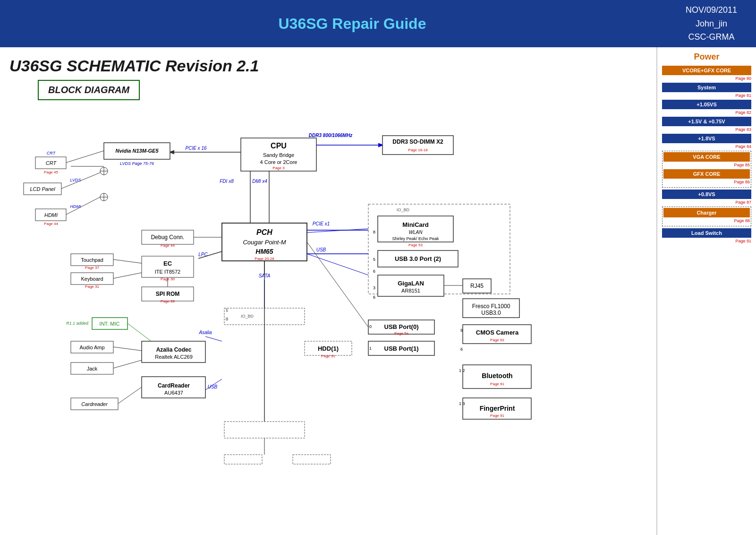 Image resolution: width=756 pixels, height=535 pixels. I want to click on svg-text: FDI x8, so click(227, 181).